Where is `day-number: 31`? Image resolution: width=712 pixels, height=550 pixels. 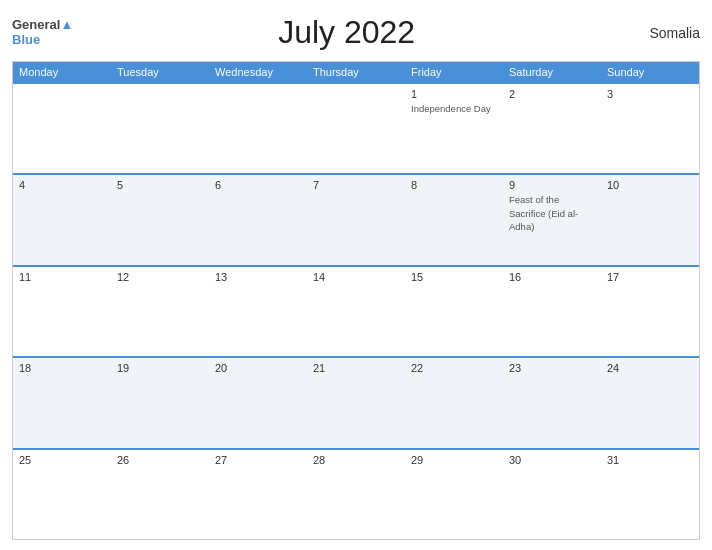 day-number: 31 is located at coordinates (650, 460).